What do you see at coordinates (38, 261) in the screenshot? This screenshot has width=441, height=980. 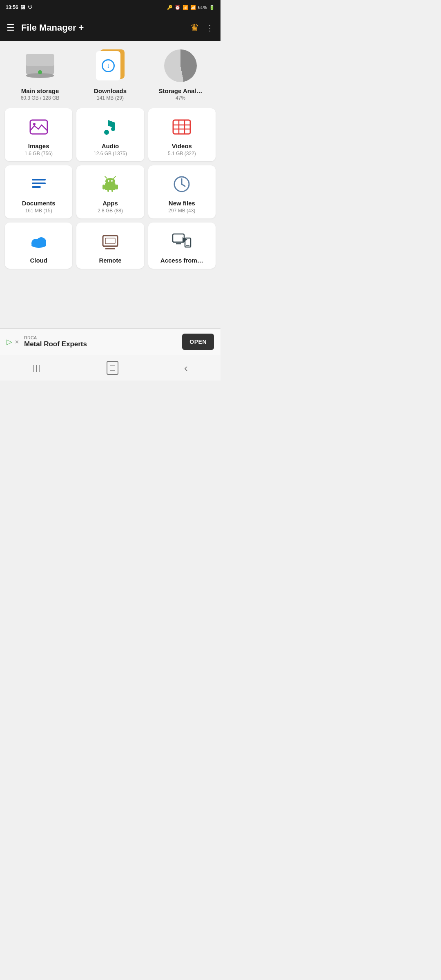 I see `cloud-label: Cloud` at bounding box center [38, 261].